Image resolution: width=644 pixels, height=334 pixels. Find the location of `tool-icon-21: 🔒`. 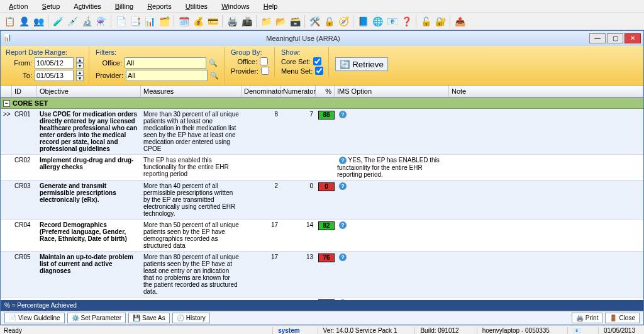

tool-icon-21: 🔒 is located at coordinates (329, 21).